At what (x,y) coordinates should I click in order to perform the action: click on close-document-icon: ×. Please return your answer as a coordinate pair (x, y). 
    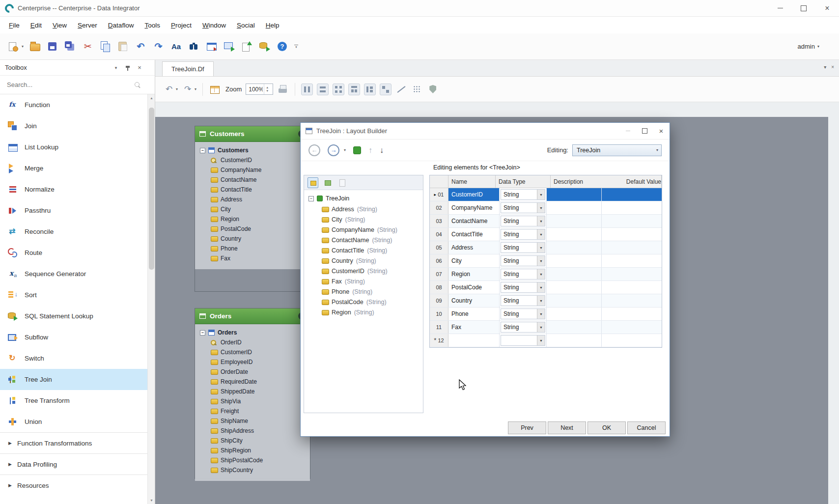
    Looking at the image, I should click on (833, 67).